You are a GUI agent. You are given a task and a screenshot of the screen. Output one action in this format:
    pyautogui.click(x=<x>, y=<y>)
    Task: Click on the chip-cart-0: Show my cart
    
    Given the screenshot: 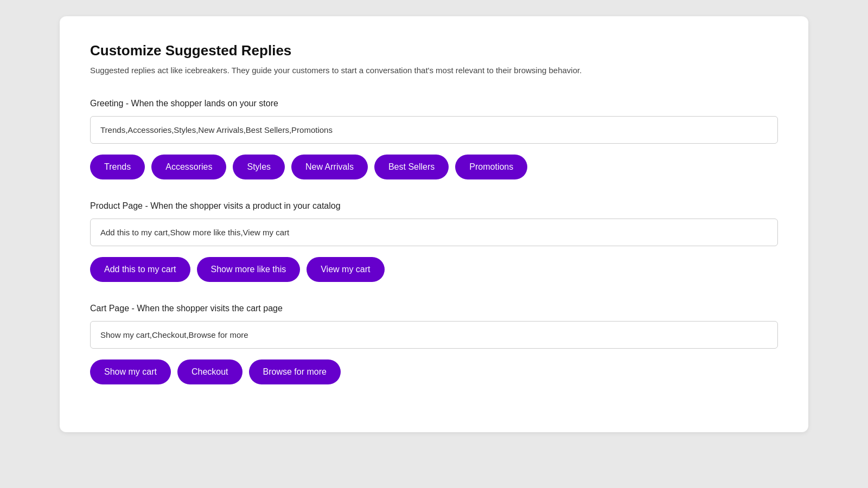 What is the action you would take?
    pyautogui.click(x=130, y=372)
    